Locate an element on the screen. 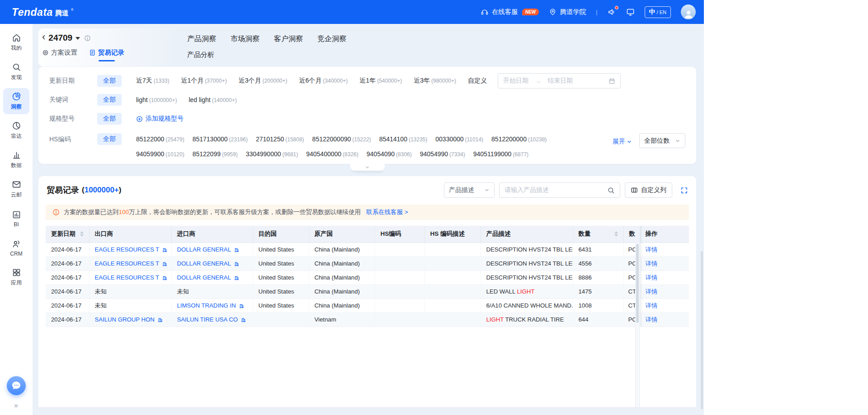 The image size is (868, 415). filter-option: 94054090(8306) is located at coordinates (389, 154).